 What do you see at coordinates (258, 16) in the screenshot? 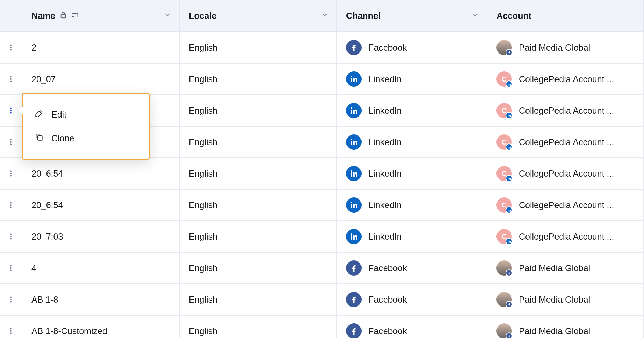
I see `column-header-locale: Locale` at bounding box center [258, 16].